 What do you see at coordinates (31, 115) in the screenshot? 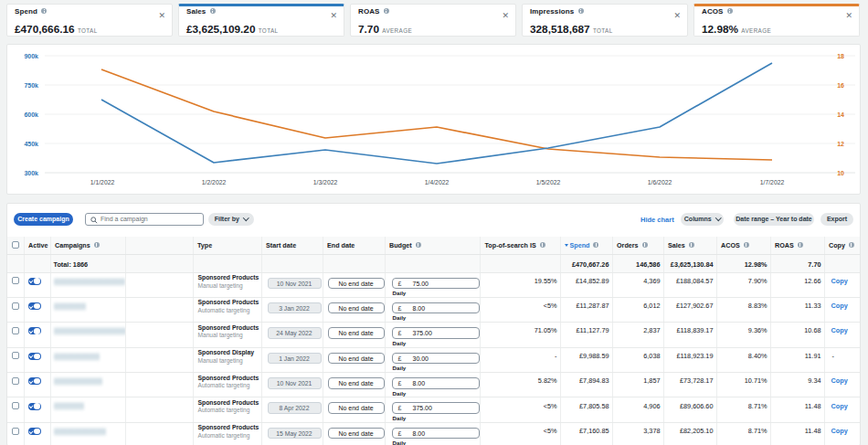
I see `svg-text: 600k` at bounding box center [31, 115].